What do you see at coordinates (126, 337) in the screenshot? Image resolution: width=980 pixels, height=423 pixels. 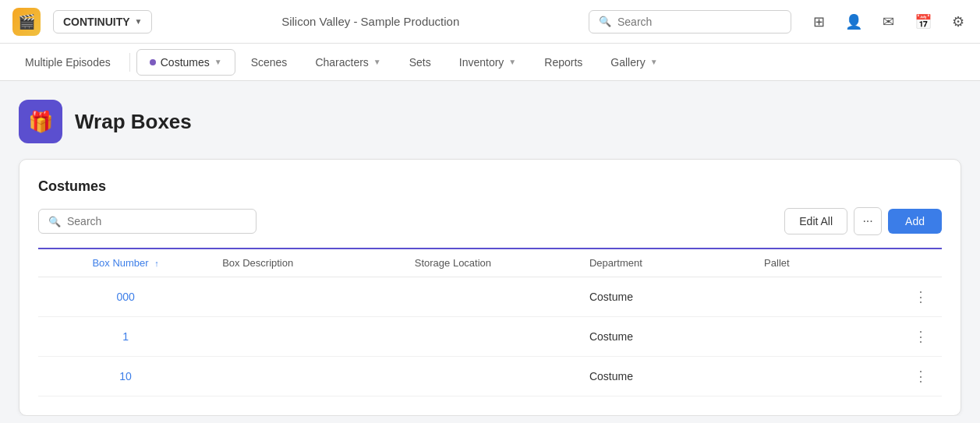 I see `cell-box-number: 1` at bounding box center [126, 337].